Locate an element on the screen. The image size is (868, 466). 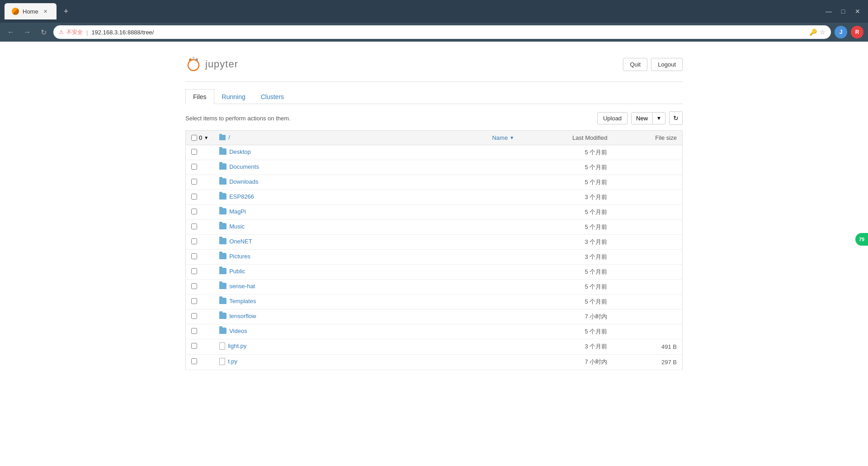
new-arrow-button: ▼ is located at coordinates (659, 119).